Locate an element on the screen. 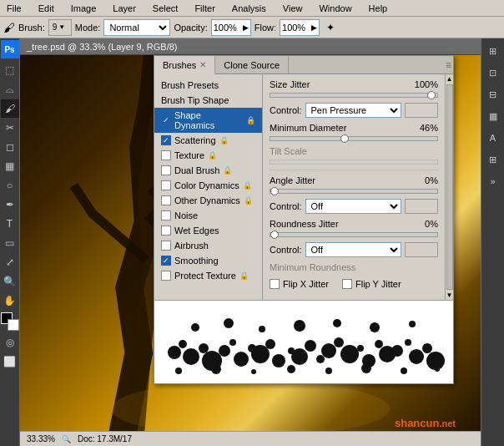  screen-mode-tool: ⬜ is located at coordinates (10, 362).